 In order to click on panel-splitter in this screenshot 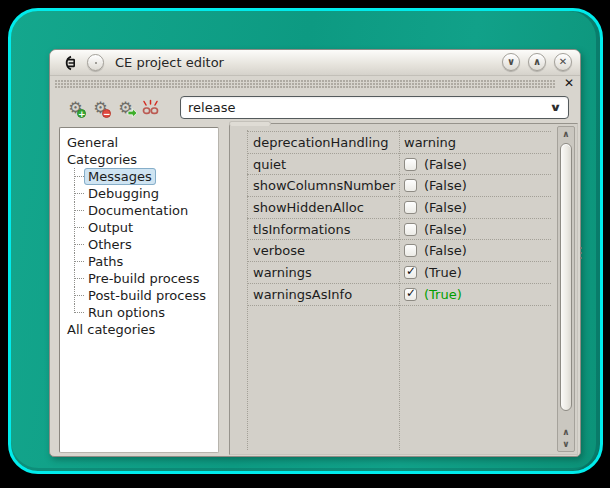, I will do `click(224, 290)`.